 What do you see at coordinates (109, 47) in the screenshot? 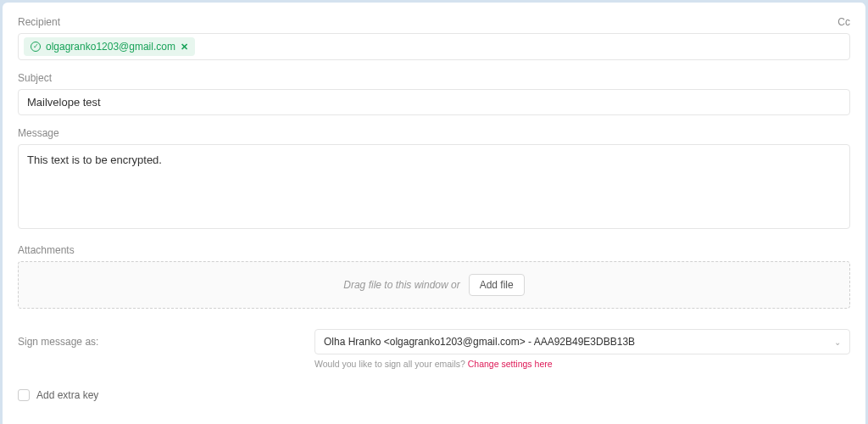
I see `recipient-chip: ✓ olgagranko1203@gmail.com ✕` at bounding box center [109, 47].